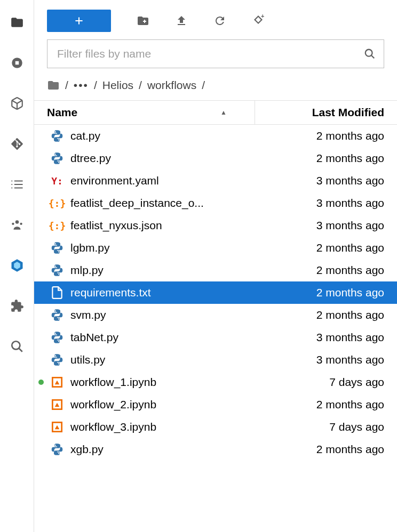 This screenshot has width=397, height=532. What do you see at coordinates (17, 103) in the screenshot?
I see `tab-packages` at bounding box center [17, 103].